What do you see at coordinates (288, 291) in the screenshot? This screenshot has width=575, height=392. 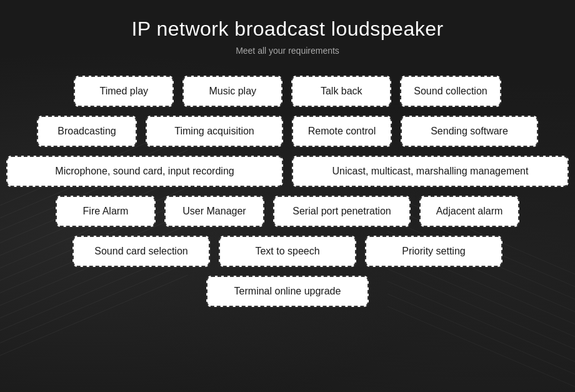 I see `terminal-upgrade-button: Terminal online upgrade` at bounding box center [288, 291].